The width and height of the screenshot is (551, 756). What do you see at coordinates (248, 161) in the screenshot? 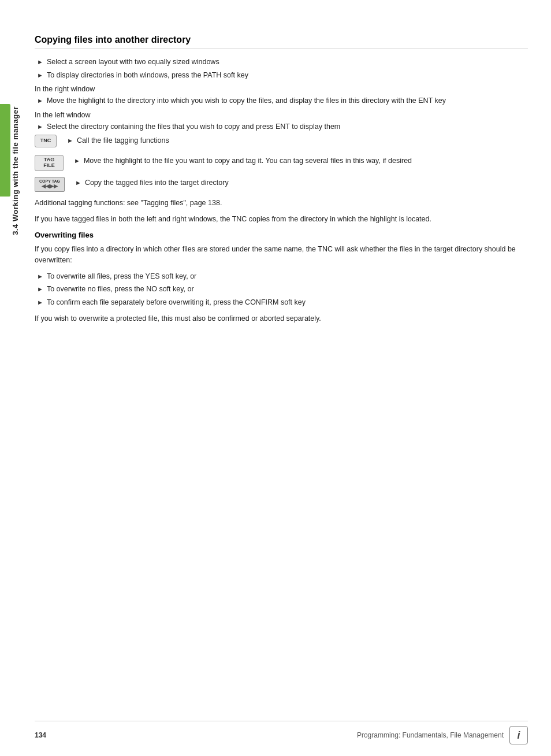
I see `tag-bullet-text: Move the highlight to the file you want …` at bounding box center [248, 161].